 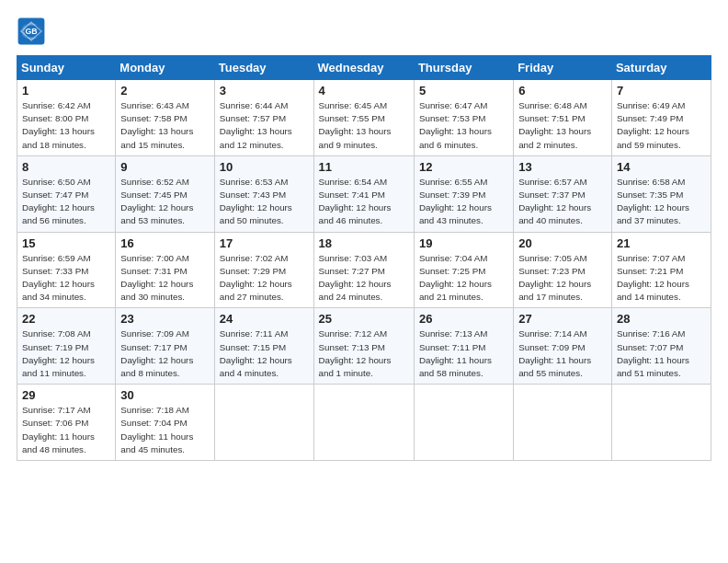 I want to click on calendar-cell: 24Sunrise: 7:11 AMSunset: 7:15 PMDayligh…, so click(x=264, y=346).